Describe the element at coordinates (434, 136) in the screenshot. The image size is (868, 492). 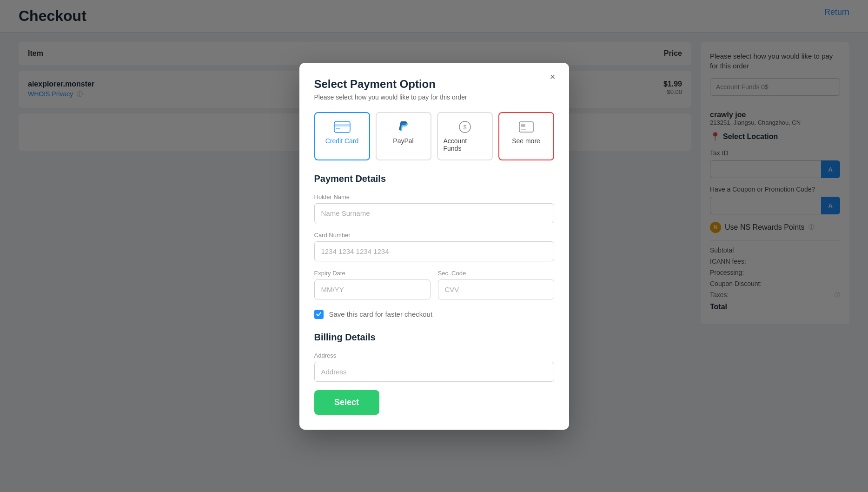
I see `payment-options-row: Credit Card PayPal $` at that location.